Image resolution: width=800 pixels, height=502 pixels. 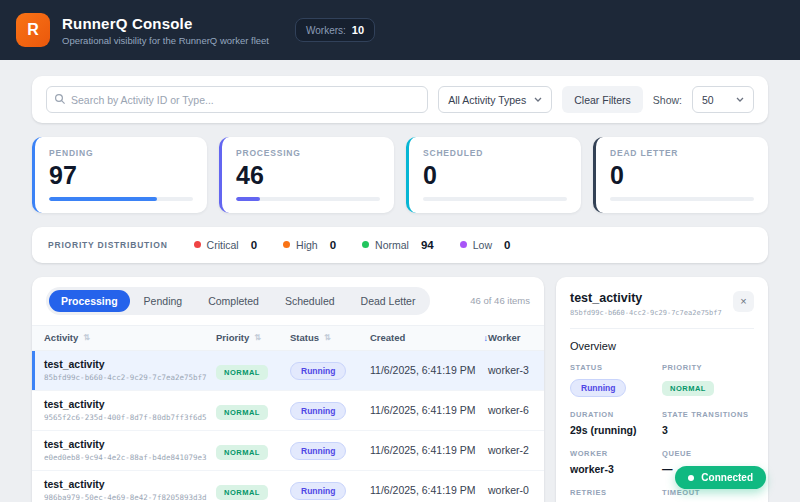 I want to click on app-logo: R, so click(x=33, y=30).